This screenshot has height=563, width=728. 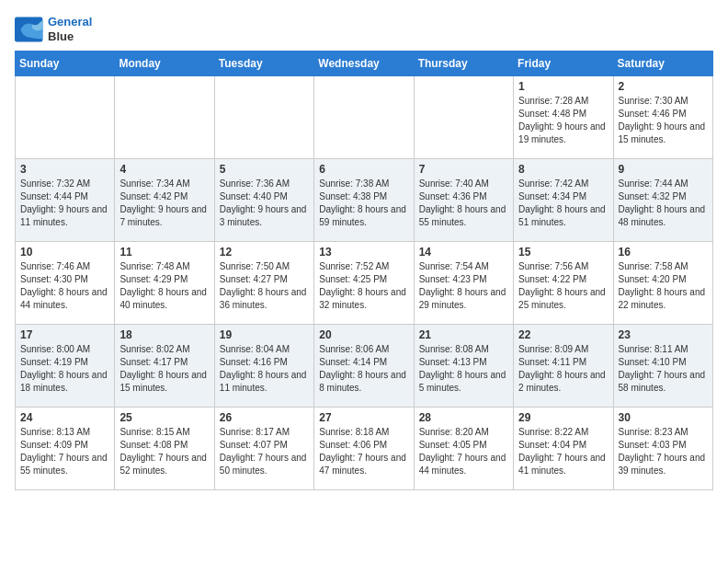 I want to click on day-number: 3, so click(x=64, y=169).